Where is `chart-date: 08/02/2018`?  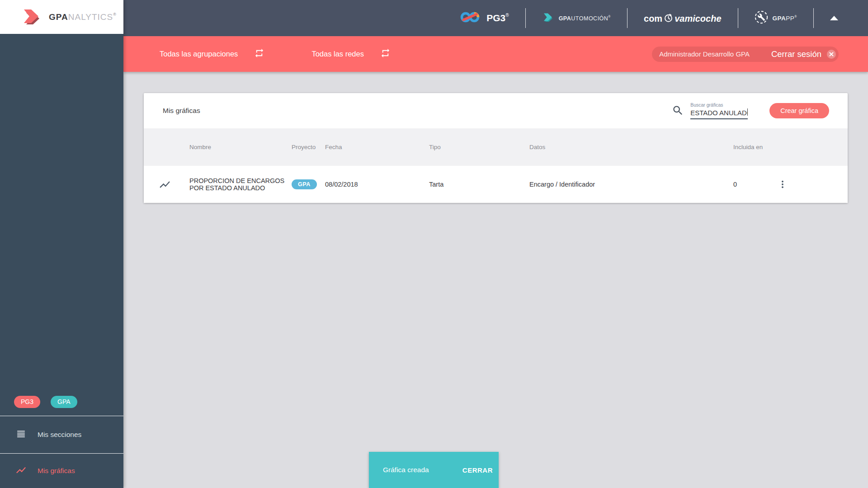
chart-date: 08/02/2018 is located at coordinates (377, 184).